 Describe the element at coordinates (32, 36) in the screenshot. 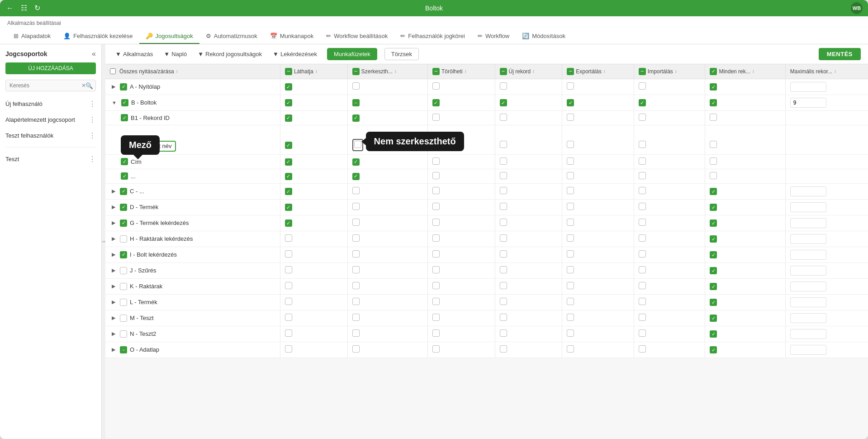

I see `tab-alapadatok: ⊞ Alapadatok` at that location.